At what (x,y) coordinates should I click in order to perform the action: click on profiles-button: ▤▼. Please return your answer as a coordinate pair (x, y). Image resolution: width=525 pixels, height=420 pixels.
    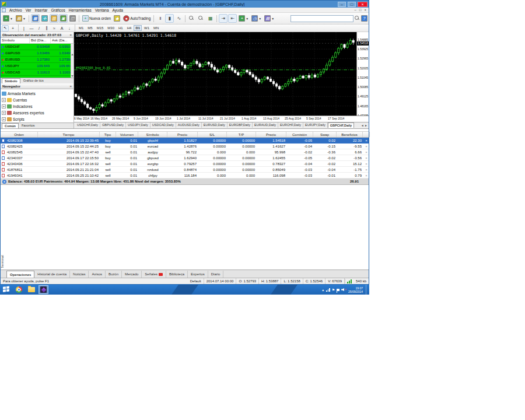
    Looking at the image, I should click on (21, 19).